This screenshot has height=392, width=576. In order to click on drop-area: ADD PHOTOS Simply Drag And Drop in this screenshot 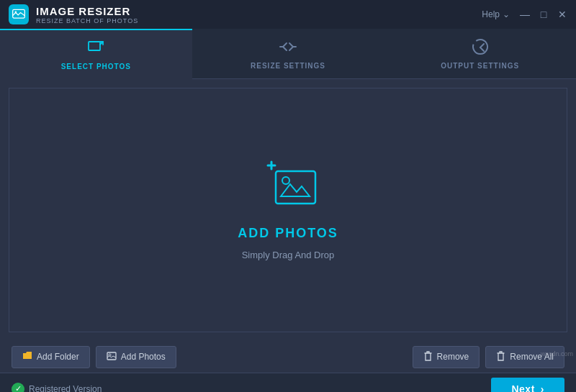, I will do `click(288, 210)`.